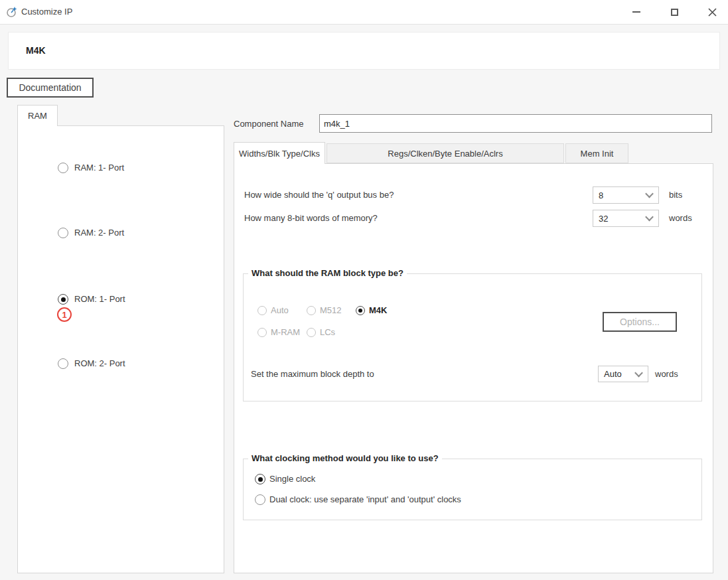  What do you see at coordinates (292, 479) in the screenshot?
I see `radio-label: Single clock` at bounding box center [292, 479].